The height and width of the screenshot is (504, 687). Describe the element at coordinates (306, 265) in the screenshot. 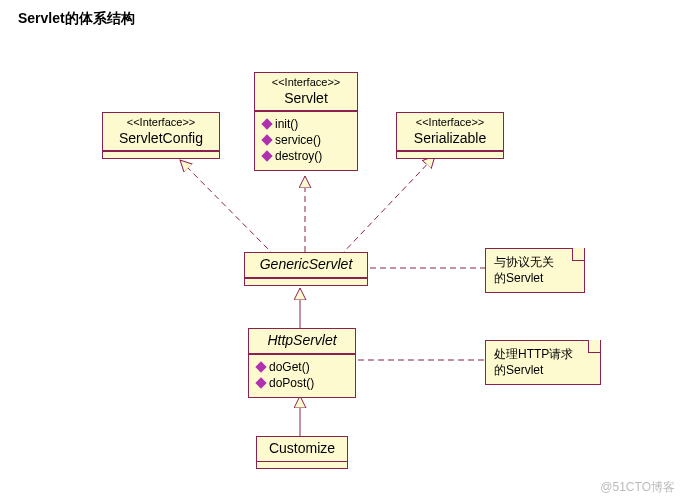

I see `class-name: GenericServlet` at that location.